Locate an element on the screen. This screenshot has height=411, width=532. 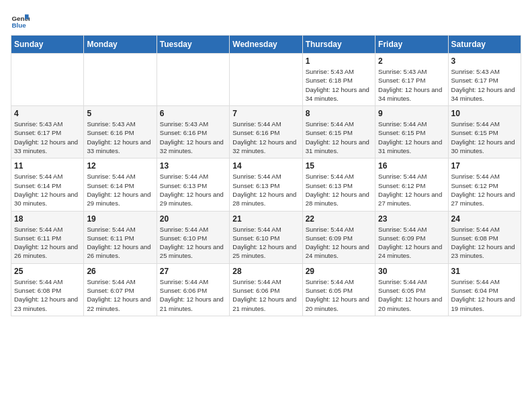
day-header-thursday: Thursday is located at coordinates (339, 44).